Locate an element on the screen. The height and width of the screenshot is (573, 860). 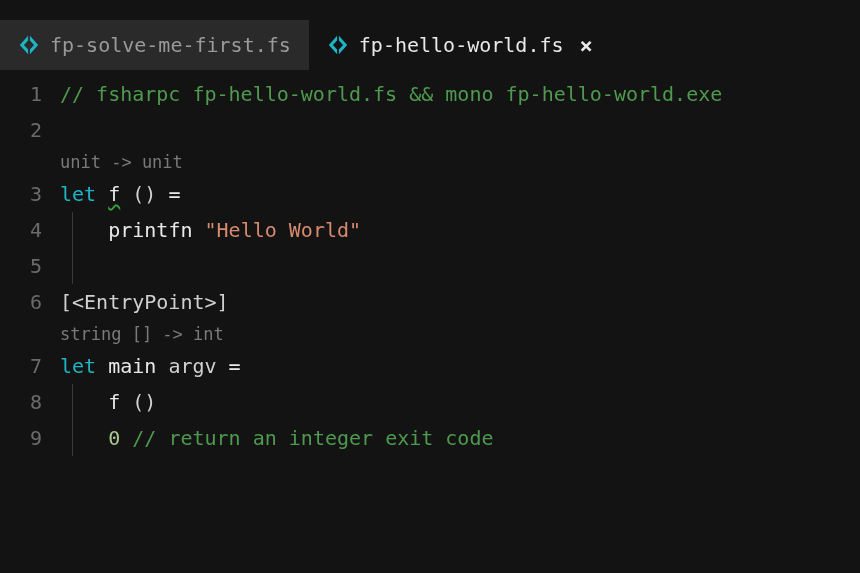
function-call: printfn is located at coordinates (150, 230).